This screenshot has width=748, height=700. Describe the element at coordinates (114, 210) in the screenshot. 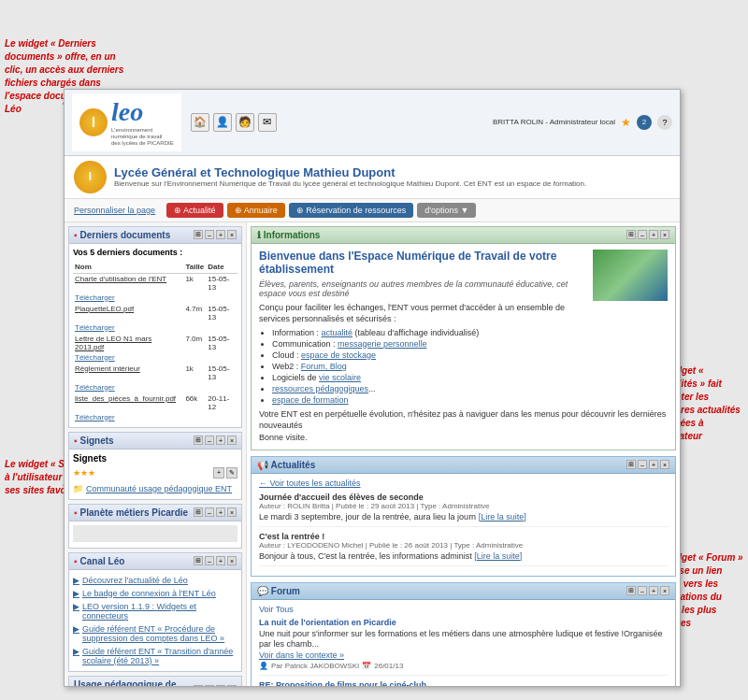

I see `personalize-link: Personnaliser la page` at that location.